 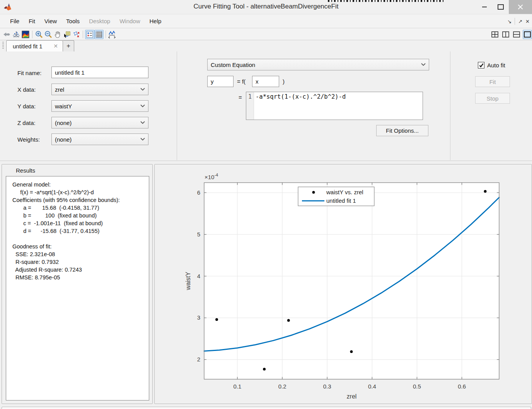 What do you see at coordinates (266, 406) in the screenshot?
I see `panel-gap` at bounding box center [266, 406].